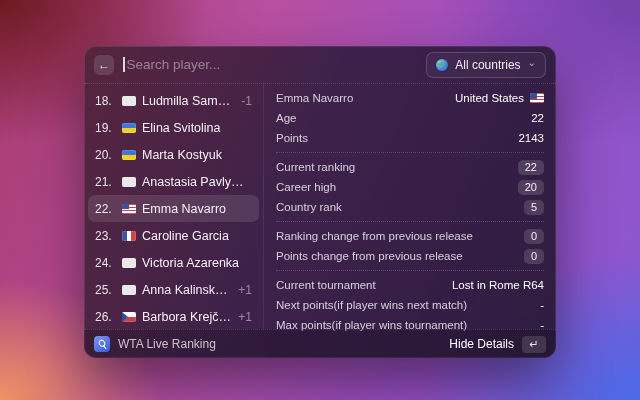 The width and height of the screenshot is (640, 400). I want to click on hide-details-button: Hide Details, so click(482, 344).